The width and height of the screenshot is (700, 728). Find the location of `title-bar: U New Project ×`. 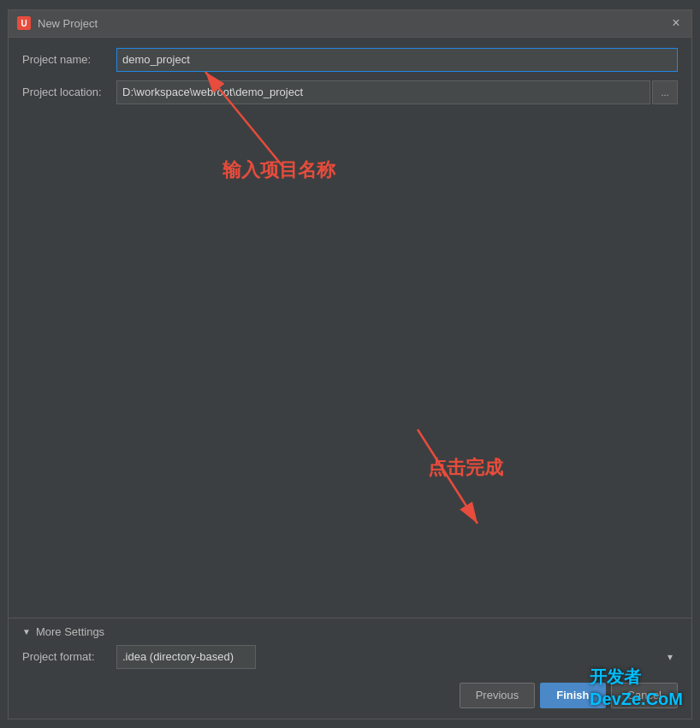

title-bar: U New Project × is located at coordinates (350, 24).